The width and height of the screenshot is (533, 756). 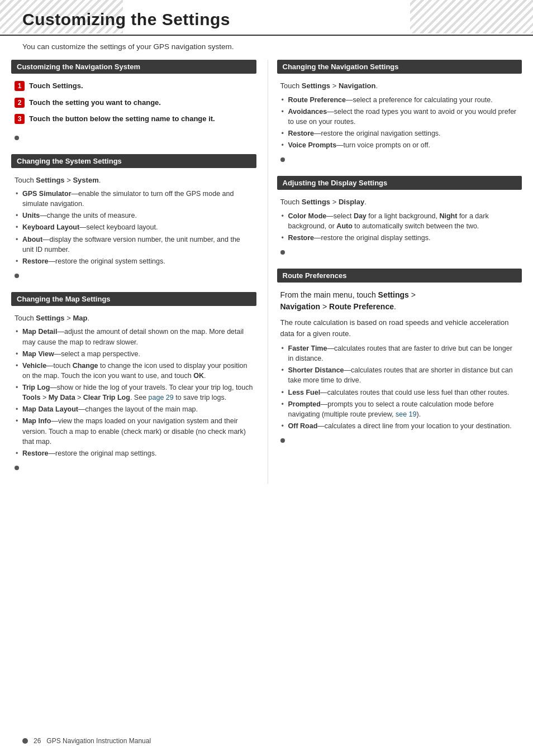 What do you see at coordinates (134, 180) in the screenshot?
I see `system-settings-touch-line: Touch Settings > System.` at bounding box center [134, 180].